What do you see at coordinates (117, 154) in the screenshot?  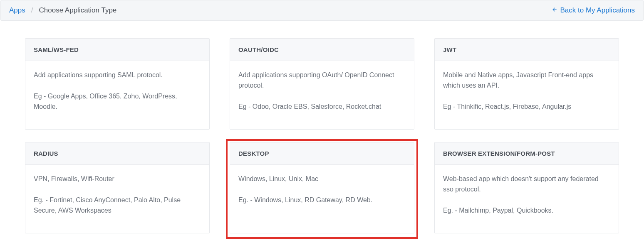 I see `card-title: RADIUS` at bounding box center [117, 154].